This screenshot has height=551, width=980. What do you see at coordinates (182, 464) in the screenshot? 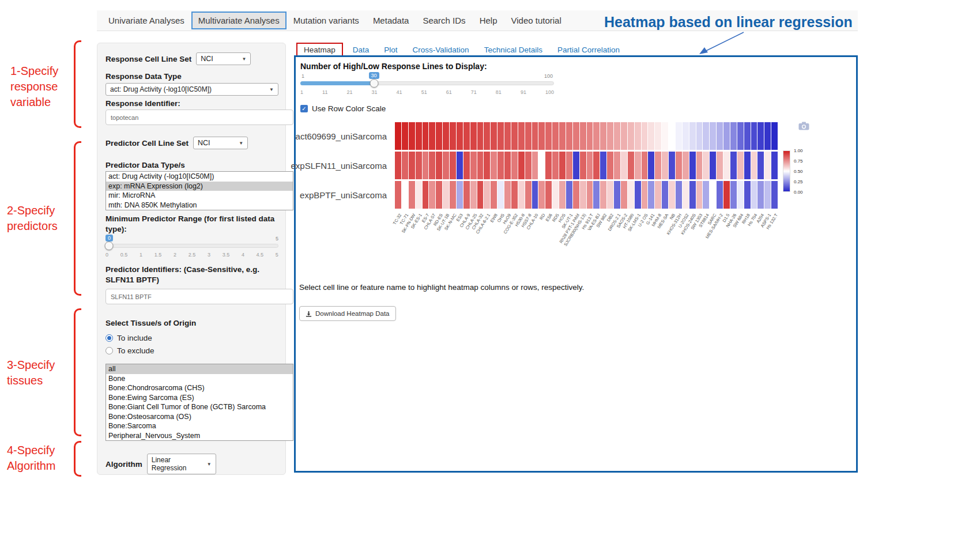
I see `algorithm-select: Linear Regression ▼` at bounding box center [182, 464].